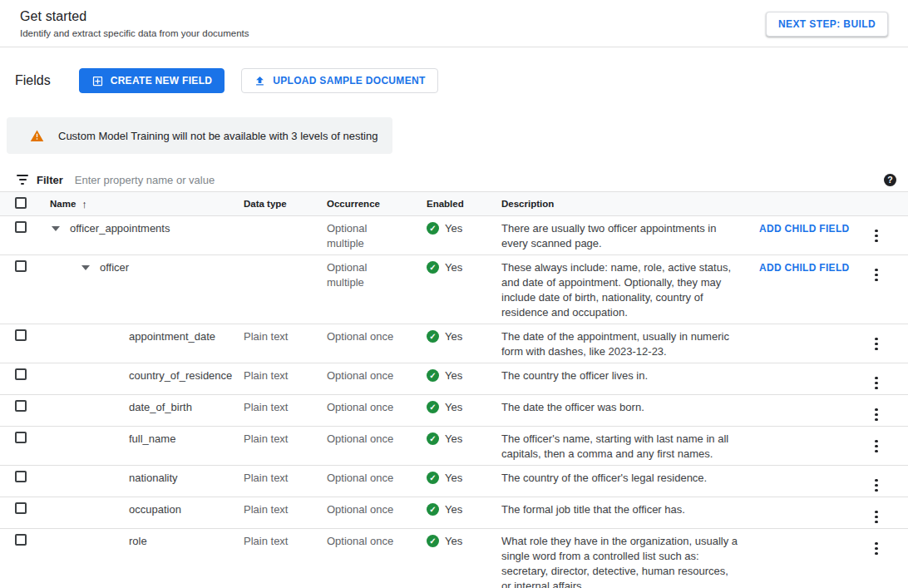 Image resolution: width=908 pixels, height=588 pixels. I want to click on column-header-name: Name ↑, so click(138, 205).